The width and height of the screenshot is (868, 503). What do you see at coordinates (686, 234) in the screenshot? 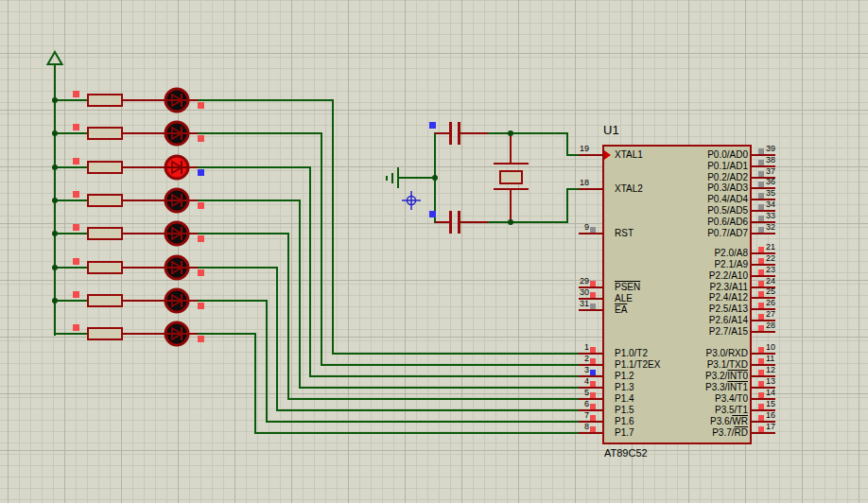
I see `pin-label: P0.7/AD7` at bounding box center [686, 234].